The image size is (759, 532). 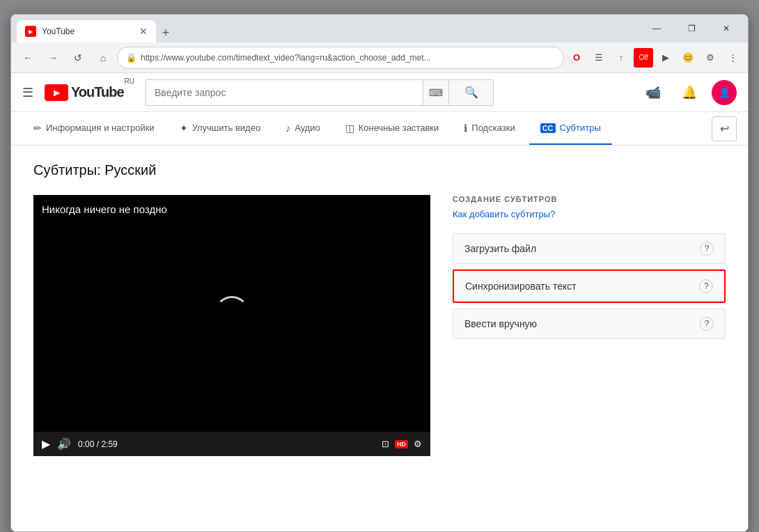 What do you see at coordinates (399, 128) in the screenshot?
I see `tab-endcards-label: Конечные заставки` at bounding box center [399, 128].